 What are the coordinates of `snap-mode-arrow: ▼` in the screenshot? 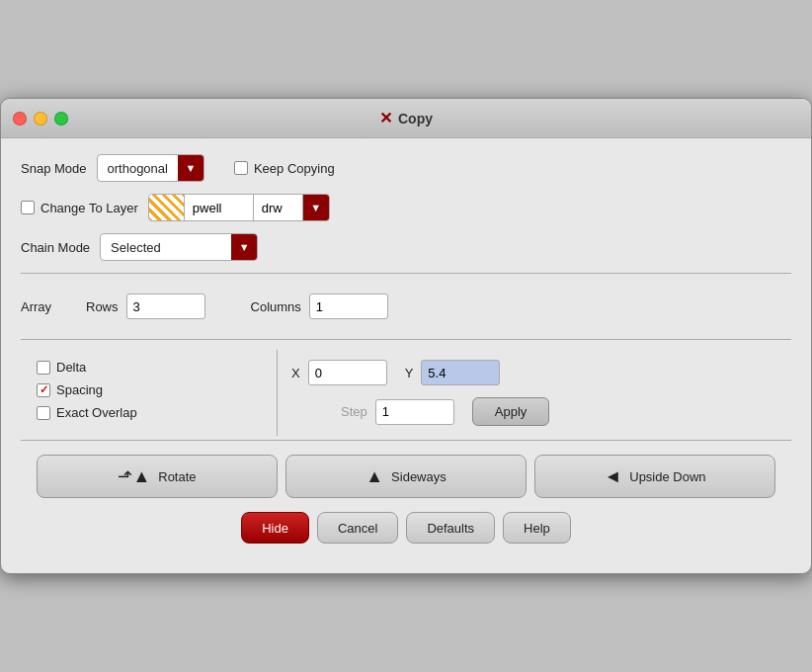 It's located at (191, 168).